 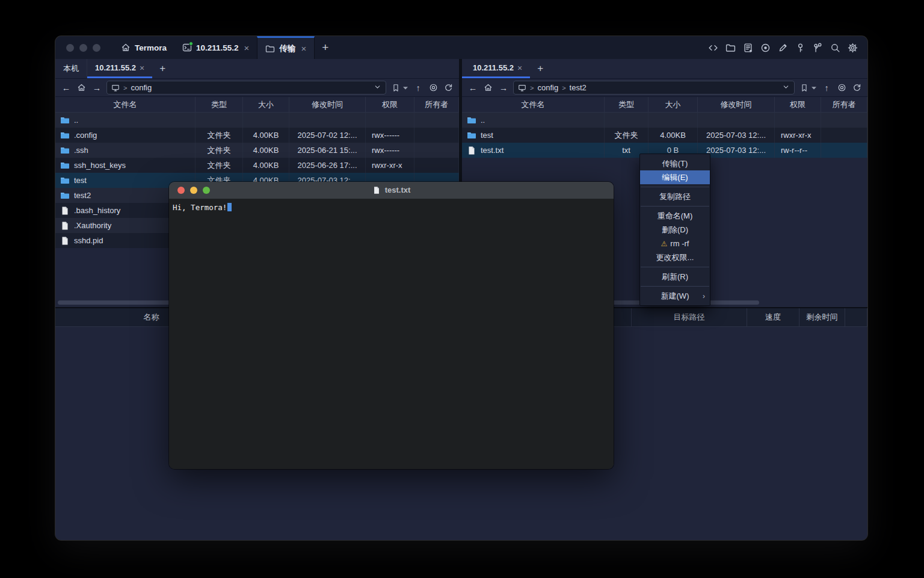 What do you see at coordinates (675, 164) in the screenshot?
I see `menu-item-transfer: 传输(T)` at bounding box center [675, 164].